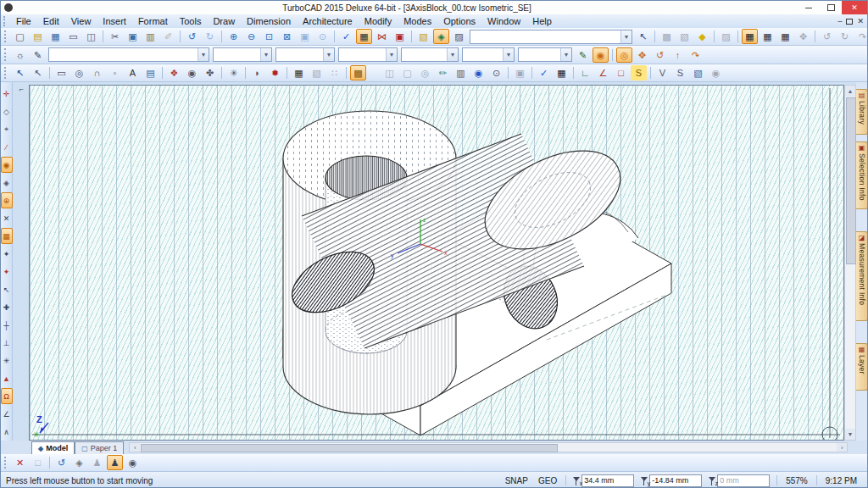 Image resolution: width=868 pixels, height=488 pixels. Describe the element at coordinates (349, 448) in the screenshot. I see `hscroll-thumb` at that location.